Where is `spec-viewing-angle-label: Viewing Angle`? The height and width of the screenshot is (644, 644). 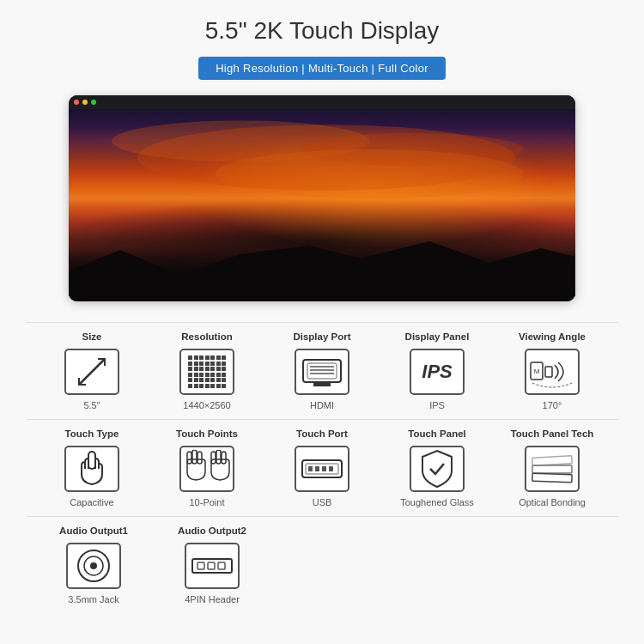
spec-viewing-angle-label: Viewing Angle is located at coordinates (552, 337).